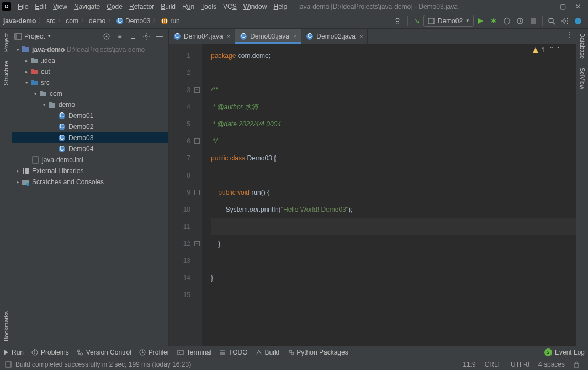 The width and height of the screenshot is (588, 370). Describe the element at coordinates (141, 7) in the screenshot. I see `menu-refactor: Refactor` at that location.